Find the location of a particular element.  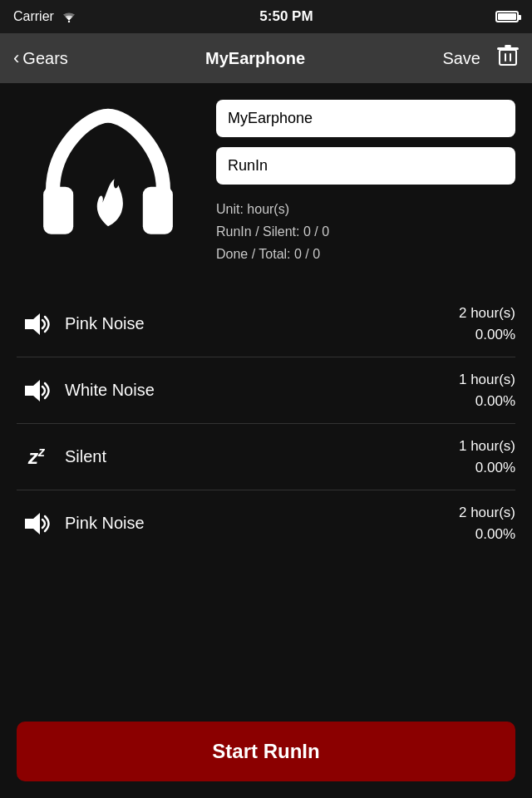

status-left: Carrier is located at coordinates (45, 17).